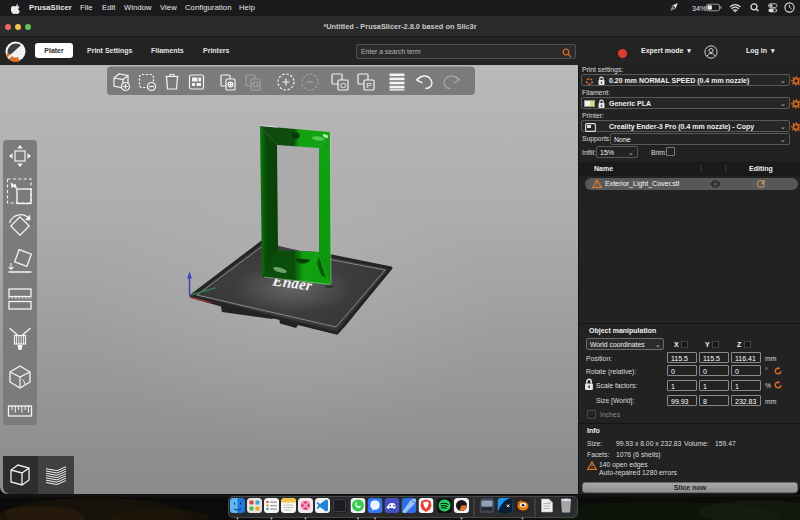 This screenshot has height=520, width=800. I want to click on svg-text: O, so click(343, 86).